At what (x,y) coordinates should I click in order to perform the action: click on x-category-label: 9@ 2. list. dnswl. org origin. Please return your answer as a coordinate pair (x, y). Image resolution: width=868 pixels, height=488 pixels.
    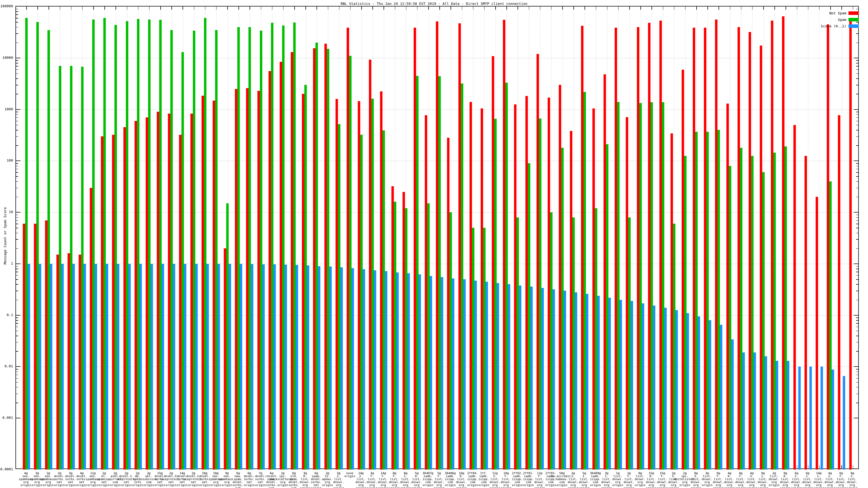
    Looking at the image, I should click on (852, 480).